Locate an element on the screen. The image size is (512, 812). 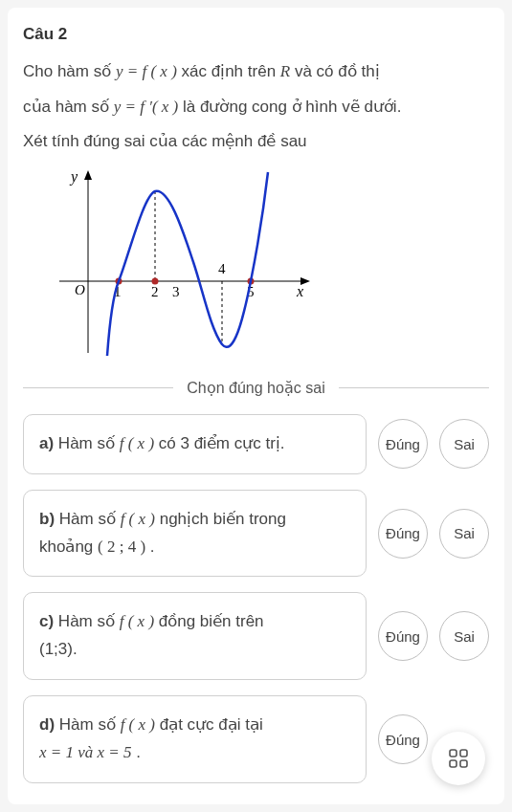
option-key: d) is located at coordinates (47, 725).